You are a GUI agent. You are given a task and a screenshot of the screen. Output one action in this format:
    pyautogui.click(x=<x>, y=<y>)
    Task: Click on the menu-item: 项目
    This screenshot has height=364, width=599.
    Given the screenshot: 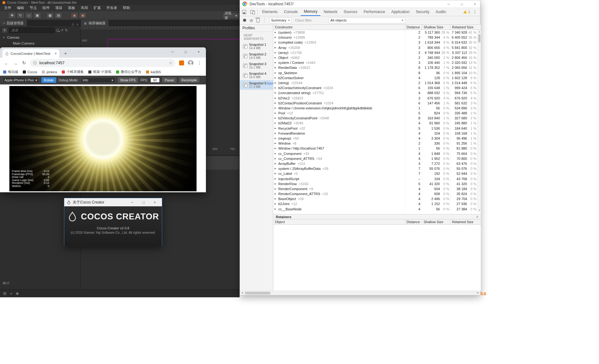 What is the action you would take?
    pyautogui.click(x=59, y=8)
    